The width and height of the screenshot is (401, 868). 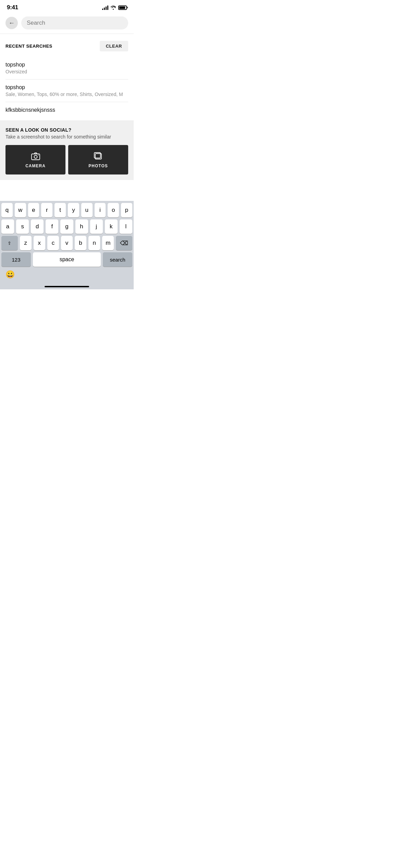 What do you see at coordinates (34, 210) in the screenshot?
I see `key-e: e` at bounding box center [34, 210].